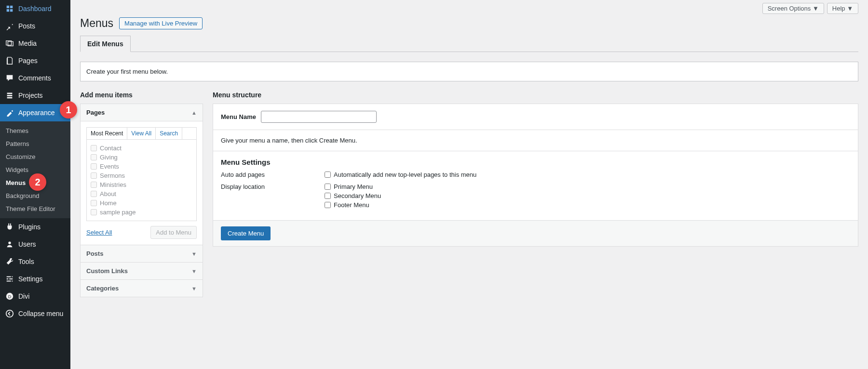  I want to click on annotation-badge-1: 1, so click(68, 110).